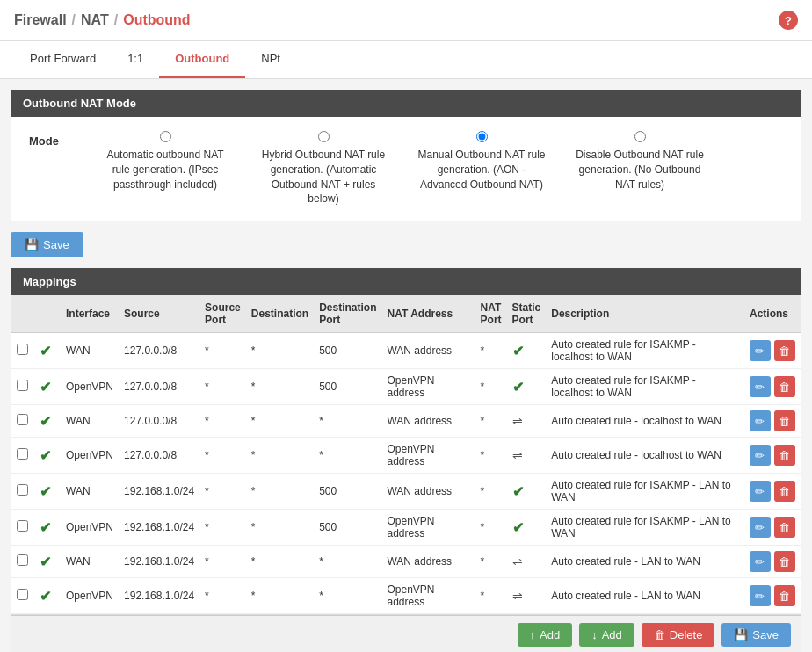  Describe the element at coordinates (406, 60) in the screenshot. I see `tabs-bar: Port Forward 1:1 Outbound NPt` at that location.